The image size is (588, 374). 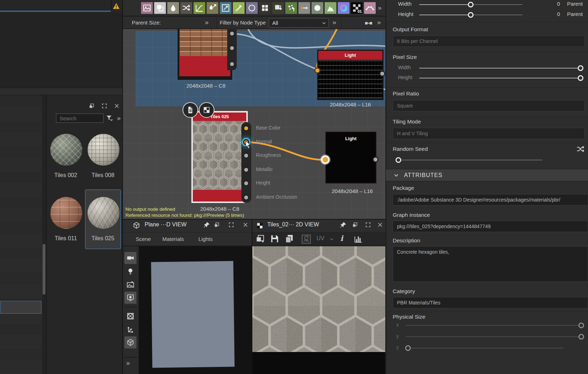 What do you see at coordinates (471, 15) in the screenshot?
I see `prop-height-slider` at bounding box center [471, 15].